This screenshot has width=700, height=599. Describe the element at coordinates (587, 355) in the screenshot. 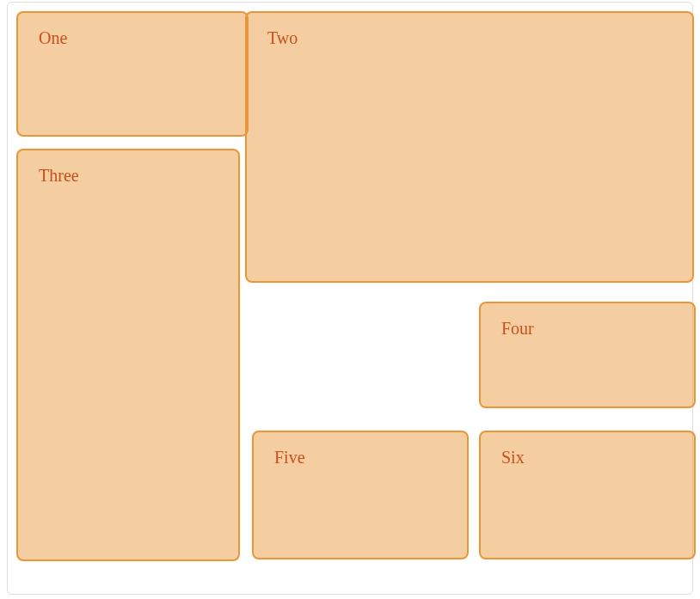

I see `box-four: Four` at that location.